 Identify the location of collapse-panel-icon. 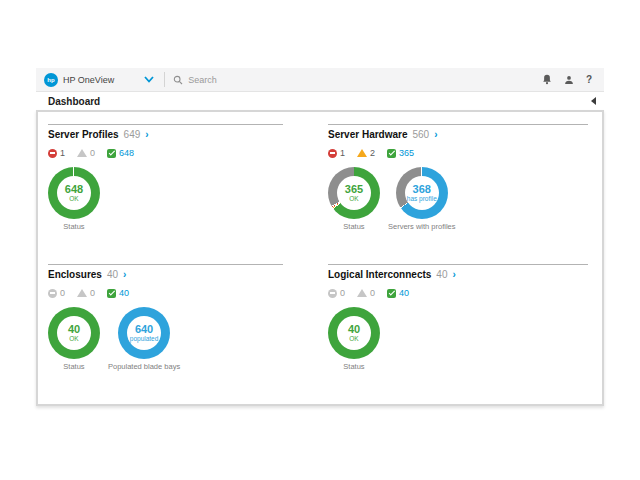
(594, 101).